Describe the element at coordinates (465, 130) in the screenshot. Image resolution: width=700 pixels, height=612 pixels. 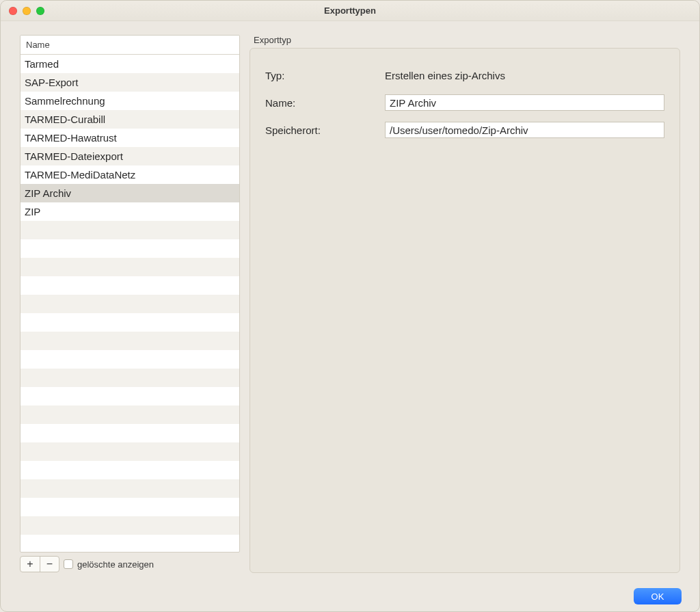
I see `row-speicherort: Speicherort:` at that location.